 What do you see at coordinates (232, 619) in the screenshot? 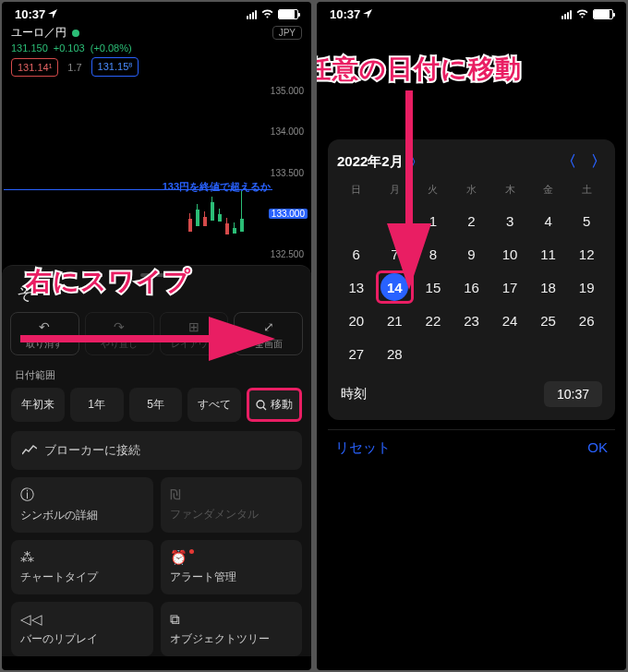
I see `tool-icon: ⧉` at bounding box center [232, 619].